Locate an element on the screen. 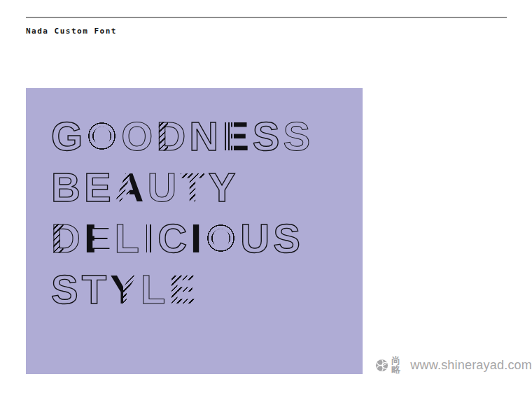 Image resolution: width=532 pixels, height=400 pixels. specimen-word: BEAUTY is located at coordinates (207, 187).